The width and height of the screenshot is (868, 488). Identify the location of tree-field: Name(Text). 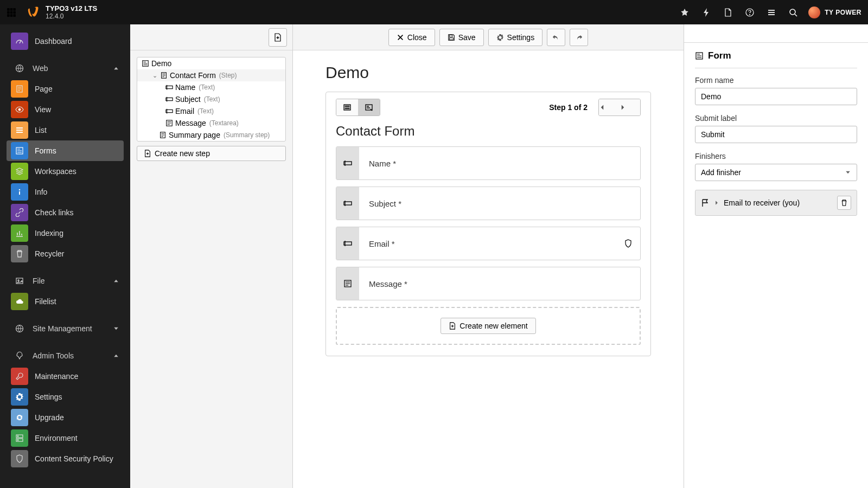
(212, 87).